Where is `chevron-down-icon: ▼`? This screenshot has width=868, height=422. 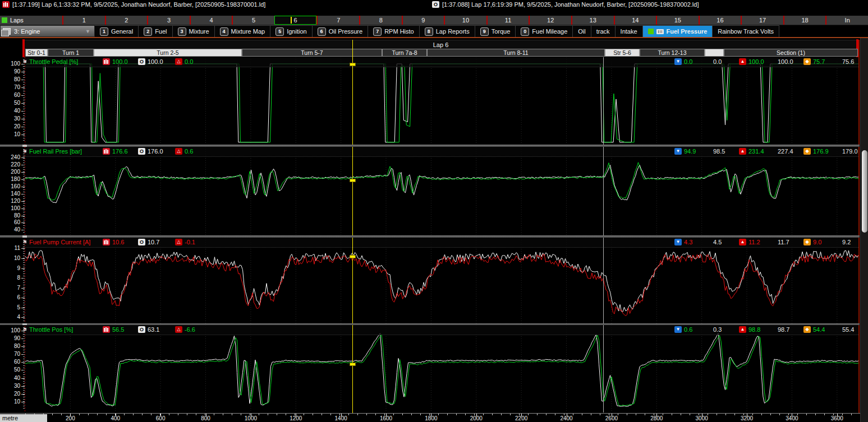 chevron-down-icon: ▼ is located at coordinates (88, 31).